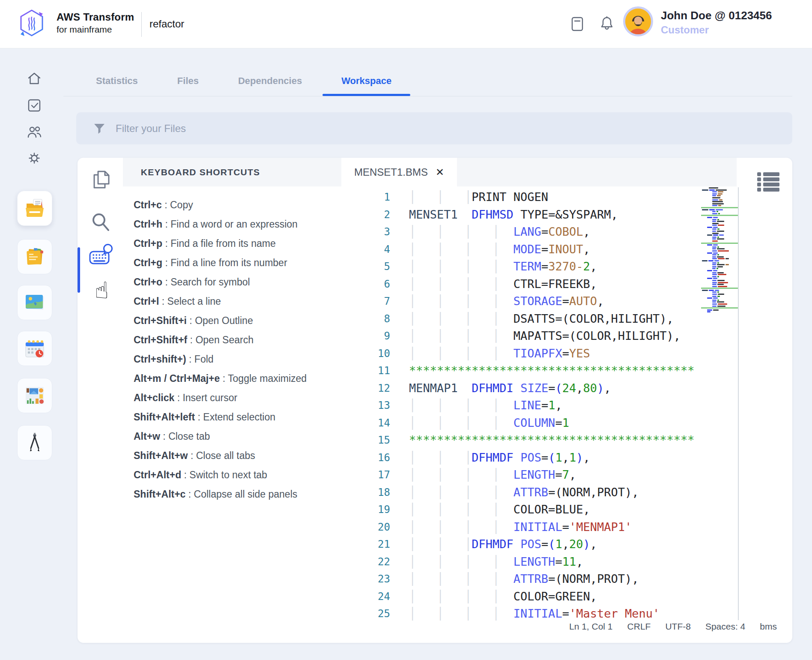 The width and height of the screenshot is (812, 660). I want to click on folders-stack-icon, so click(35, 257).